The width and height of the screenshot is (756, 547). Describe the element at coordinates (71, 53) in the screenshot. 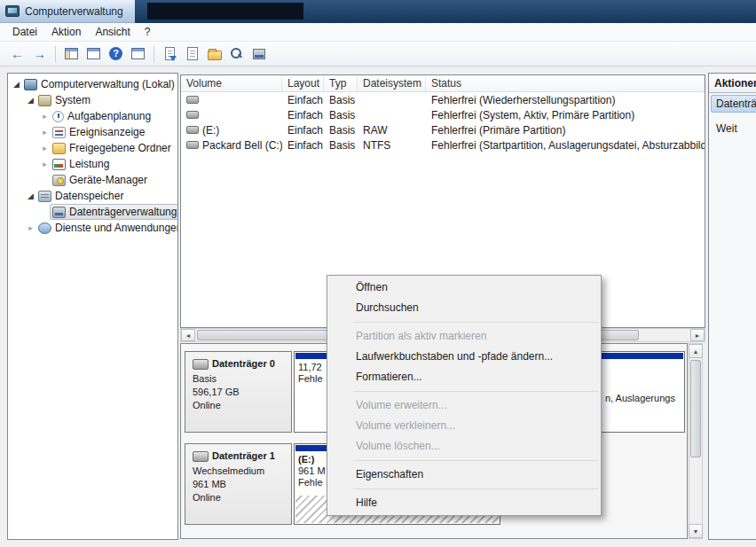

I see `show-console-tree-button` at that location.